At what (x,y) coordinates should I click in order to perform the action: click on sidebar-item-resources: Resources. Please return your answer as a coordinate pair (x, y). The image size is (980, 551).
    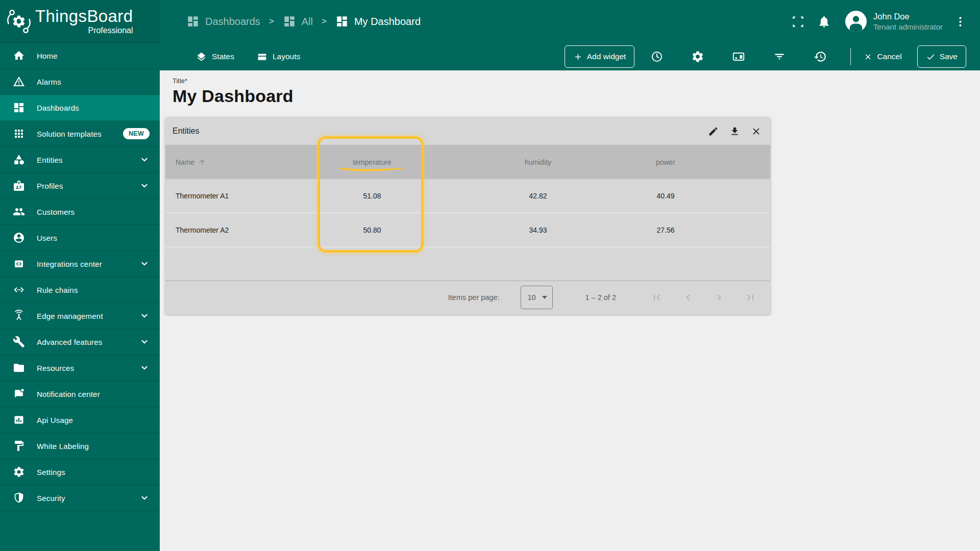
    Looking at the image, I should click on (80, 368).